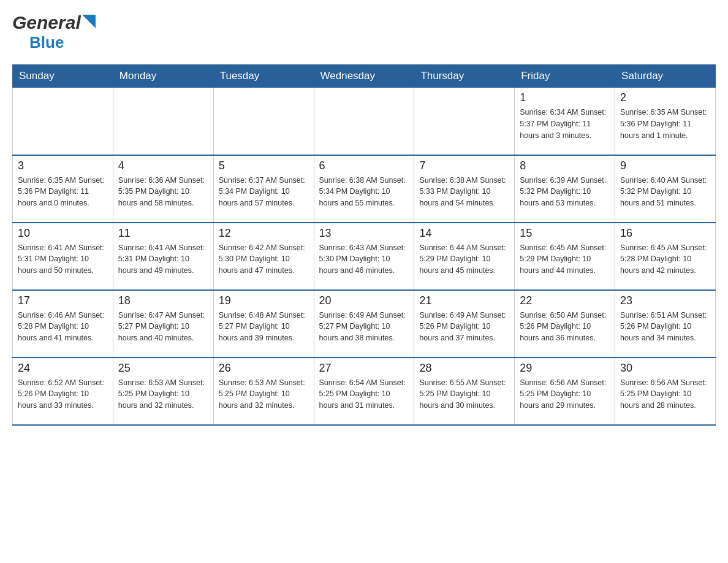 The width and height of the screenshot is (728, 563). What do you see at coordinates (364, 189) in the screenshot?
I see `week-row-2: 3Sunrise: 6:35 AM Sunset: 5:36 PM Daylig…` at bounding box center [364, 189].